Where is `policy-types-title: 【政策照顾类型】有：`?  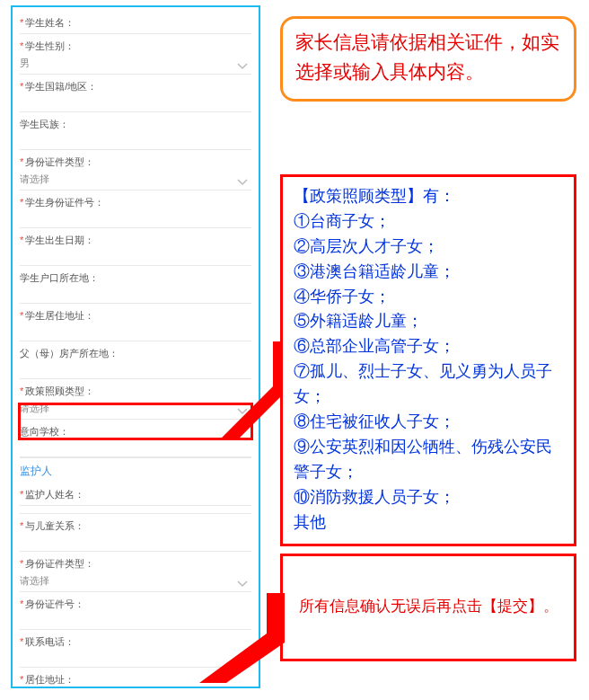 policy-types-title: 【政策照顾类型】有： is located at coordinates (429, 197).